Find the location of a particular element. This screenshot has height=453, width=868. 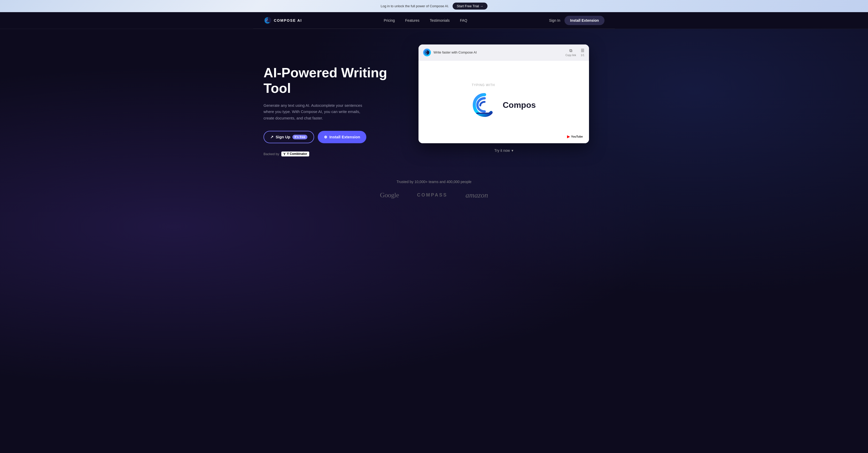

google-logo: Google is located at coordinates (390, 195).